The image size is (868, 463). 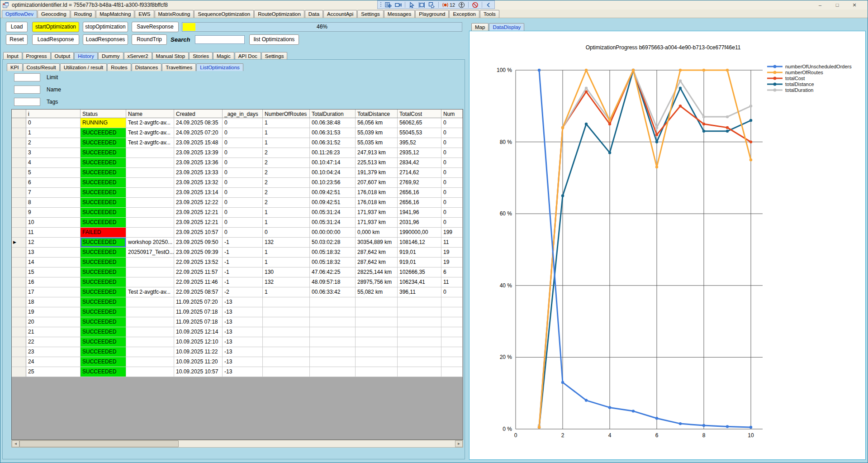 What do you see at coordinates (27, 77) in the screenshot?
I see `limit-filter-input` at bounding box center [27, 77].